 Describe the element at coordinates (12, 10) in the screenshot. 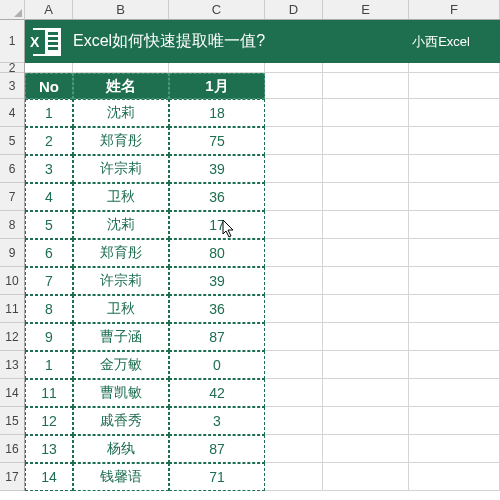

I see `select-all-corner` at that location.